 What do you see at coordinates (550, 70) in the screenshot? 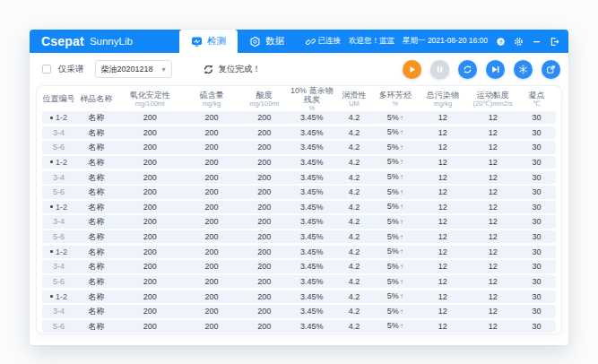
I see `export-icon` at bounding box center [550, 70].